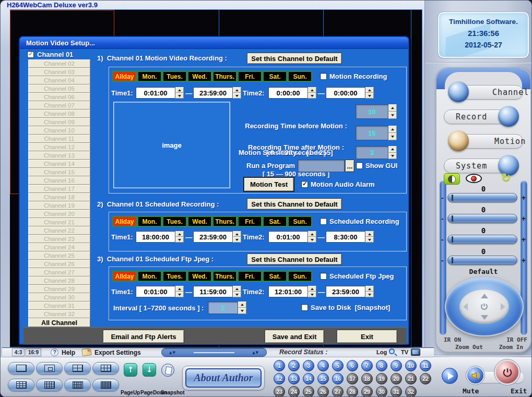 The image size is (532, 397). What do you see at coordinates (352, 391) in the screenshot?
I see `record-indicator-28: 28` at bounding box center [352, 391].